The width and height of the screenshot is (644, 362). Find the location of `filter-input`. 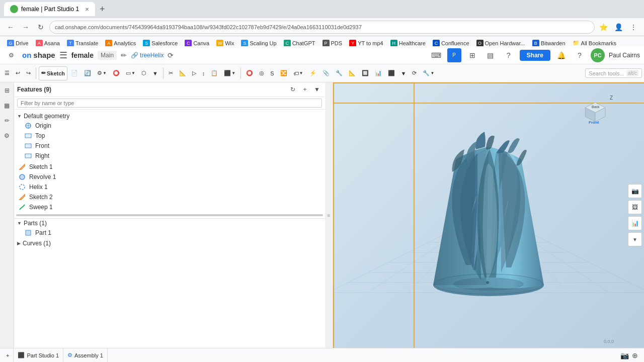

filter-input is located at coordinates (170, 103).